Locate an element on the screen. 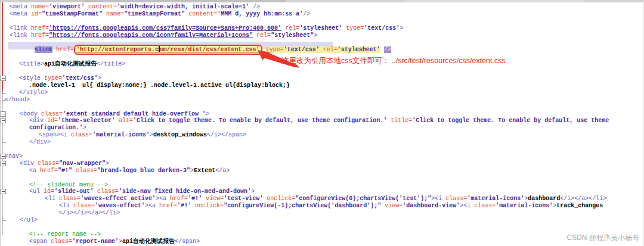 This screenshot has height=246, width=644. code-line: <meta id="timeStampFormat" name="timeSta… is located at coordinates (322, 14).